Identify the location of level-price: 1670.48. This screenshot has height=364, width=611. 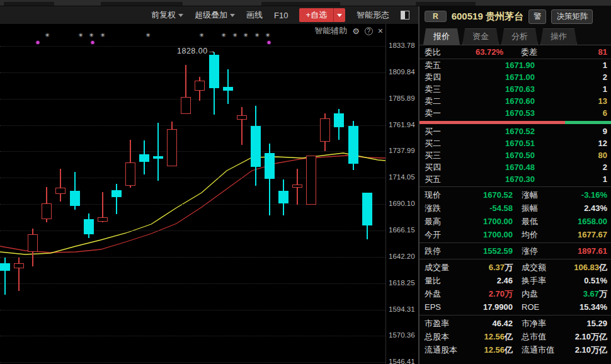
(495, 168).